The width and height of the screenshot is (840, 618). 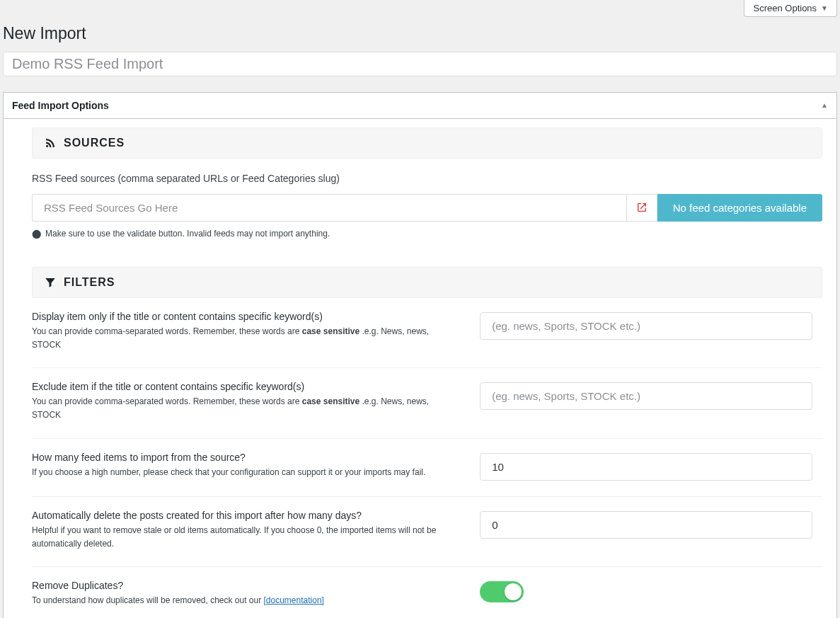 I want to click on bulb-icon: ⬤, so click(x=37, y=234).